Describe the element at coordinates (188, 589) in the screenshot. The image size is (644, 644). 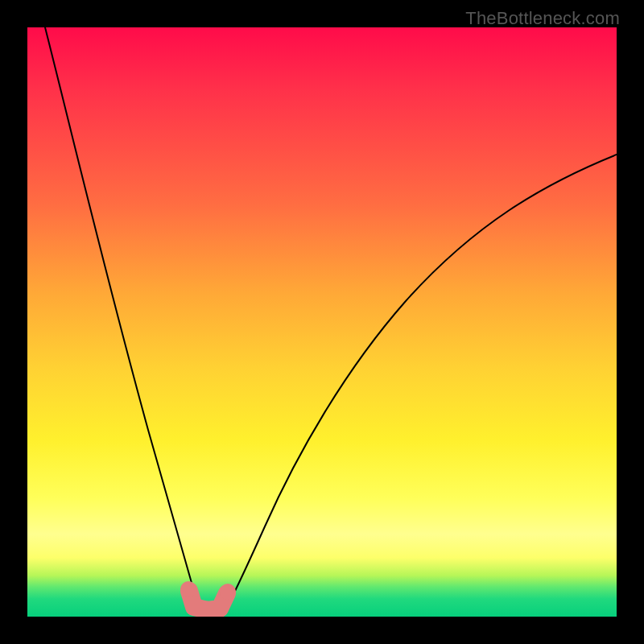
I see `valley-marker-dot-left` at that location.